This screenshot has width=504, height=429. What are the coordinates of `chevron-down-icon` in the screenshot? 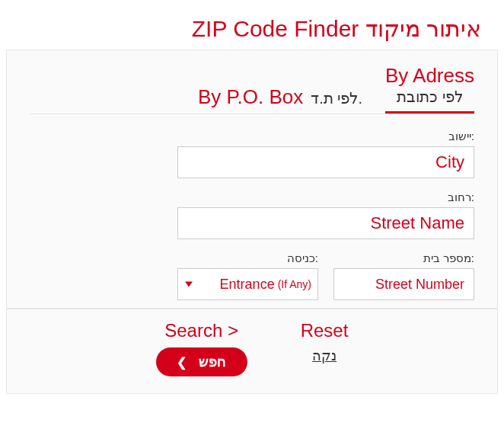 It's located at (189, 285).